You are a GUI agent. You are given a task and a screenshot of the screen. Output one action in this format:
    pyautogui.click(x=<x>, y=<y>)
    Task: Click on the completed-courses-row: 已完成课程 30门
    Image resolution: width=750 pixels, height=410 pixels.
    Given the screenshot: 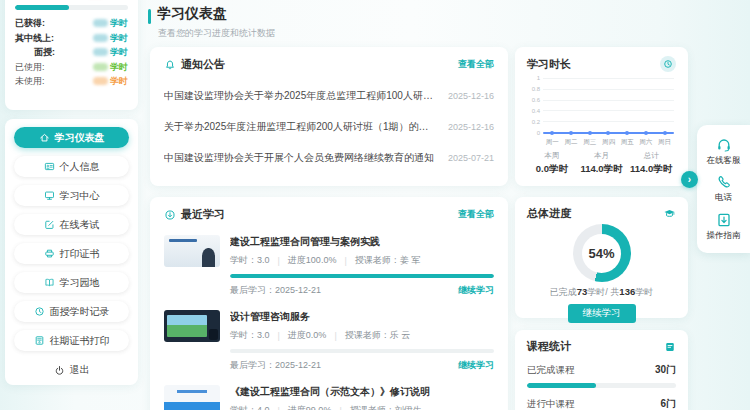 What is the action you would take?
    pyautogui.click(x=602, y=370)
    